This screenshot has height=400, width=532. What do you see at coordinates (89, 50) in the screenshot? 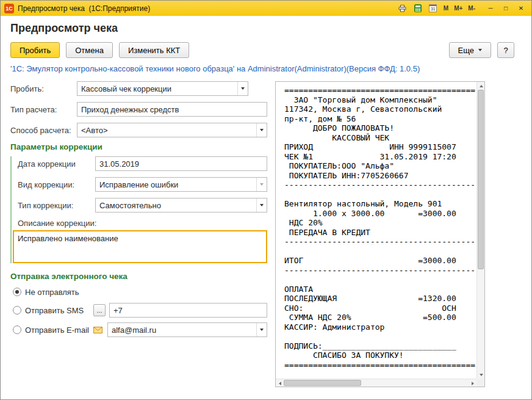
I see `cancel-button: Отмена` at bounding box center [89, 50].